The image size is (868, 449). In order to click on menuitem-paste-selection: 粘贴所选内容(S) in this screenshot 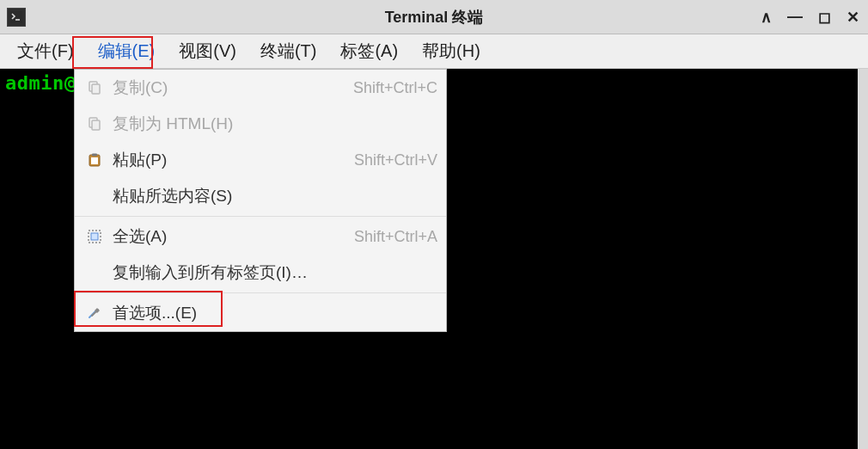, I will do `click(260, 196)`.